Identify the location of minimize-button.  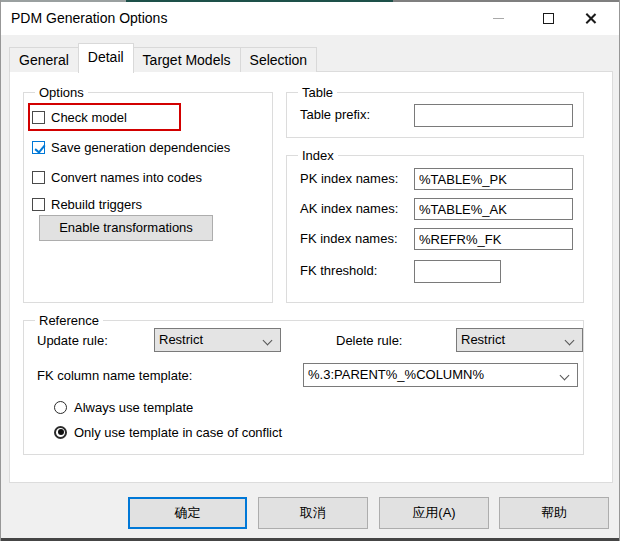
(498, 18).